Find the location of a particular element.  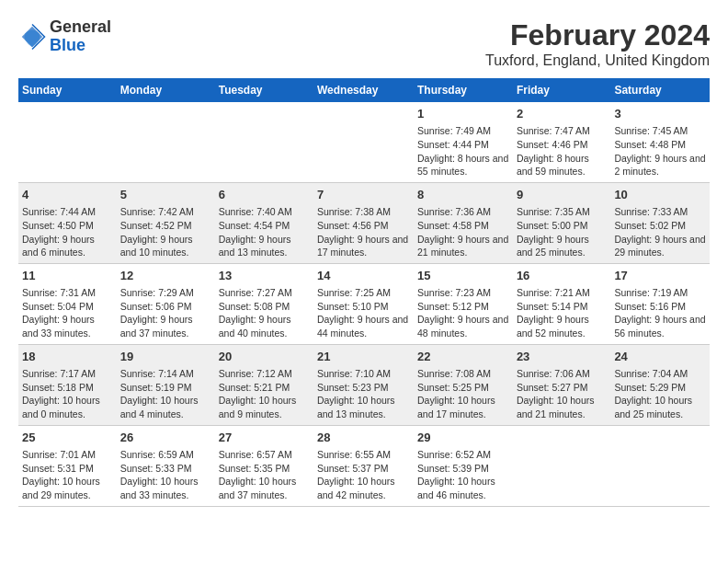

day-number: 7 is located at coordinates (364, 195).